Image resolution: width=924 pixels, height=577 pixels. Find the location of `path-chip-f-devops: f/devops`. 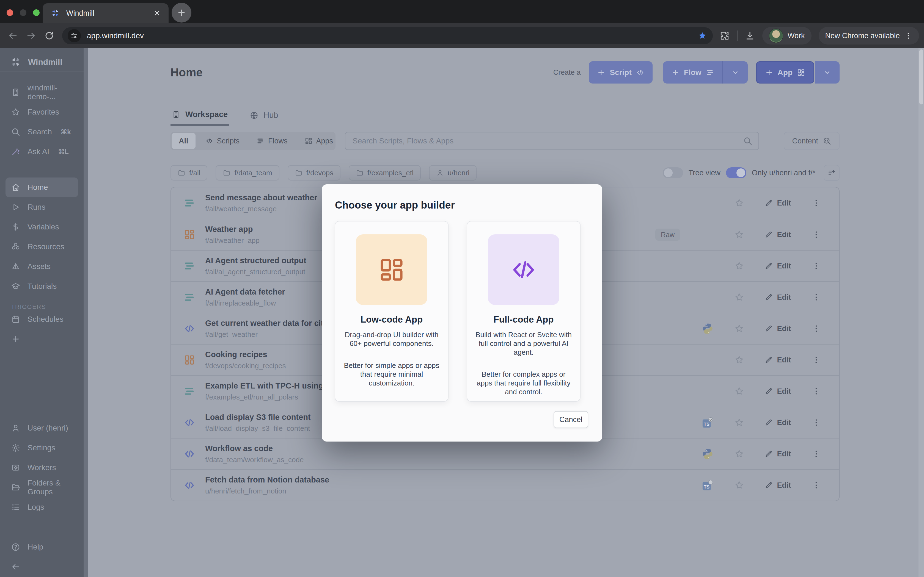

path-chip-f-devops: f/devops is located at coordinates (314, 173).